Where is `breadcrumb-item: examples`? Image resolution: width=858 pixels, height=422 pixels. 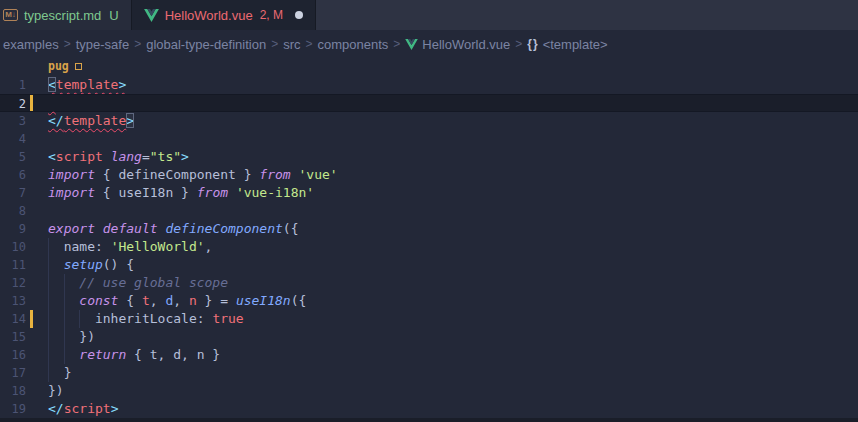 breadcrumb-item: examples is located at coordinates (31, 44).